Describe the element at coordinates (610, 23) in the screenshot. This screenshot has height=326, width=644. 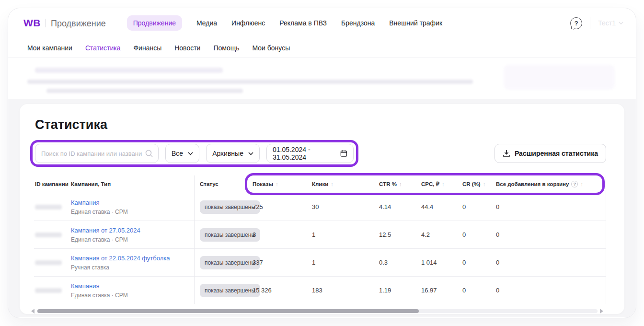
I see `user-menu: Тест1` at that location.